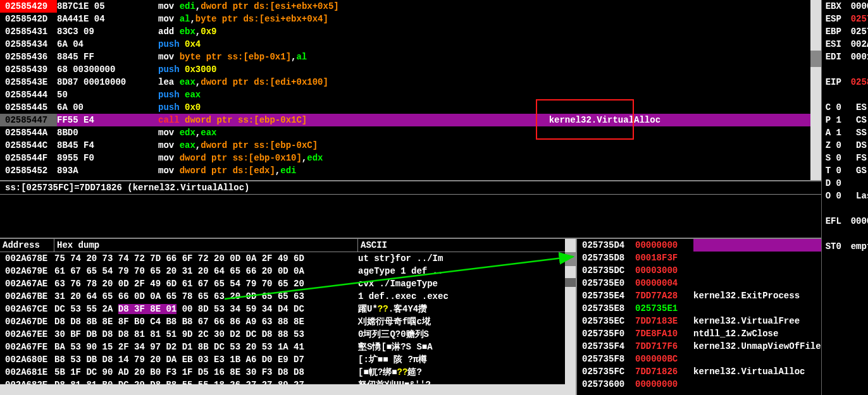 This screenshot has width=868, height=395. Describe the element at coordinates (288, 258) in the screenshot. I see `hex-row: 002A678E75 74 20 73 74 72 7D 66 6F 72 20…` at that location.